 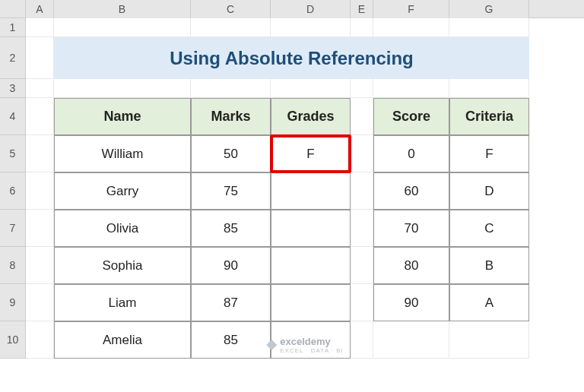 I want to click on table-row: 0, so click(x=411, y=153).